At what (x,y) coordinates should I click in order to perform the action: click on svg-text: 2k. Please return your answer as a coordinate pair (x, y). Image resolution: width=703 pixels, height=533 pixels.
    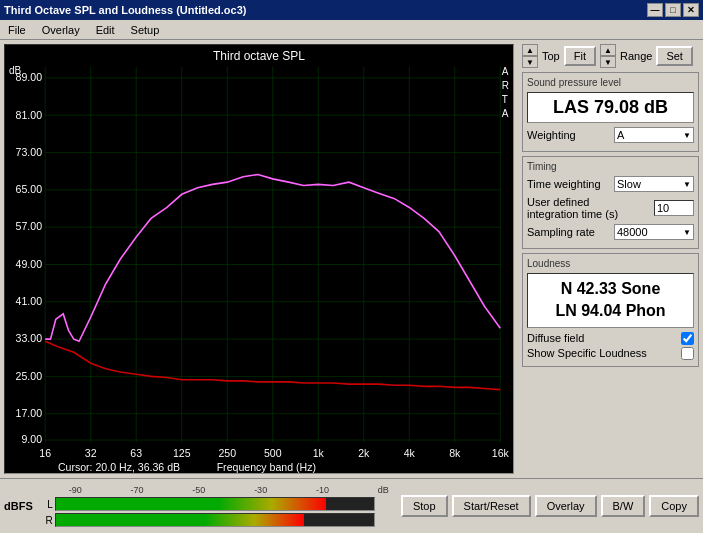
    Looking at the image, I should click on (364, 452).